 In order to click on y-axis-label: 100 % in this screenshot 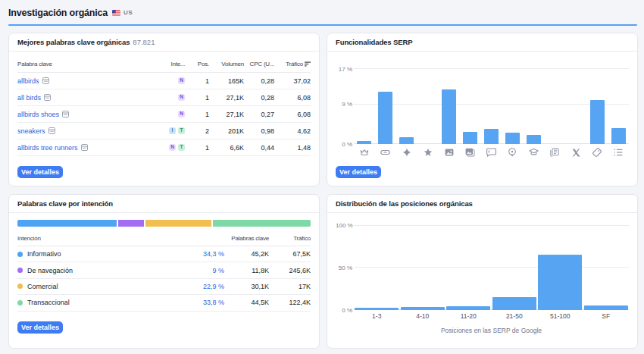, I will do `click(344, 226)`.